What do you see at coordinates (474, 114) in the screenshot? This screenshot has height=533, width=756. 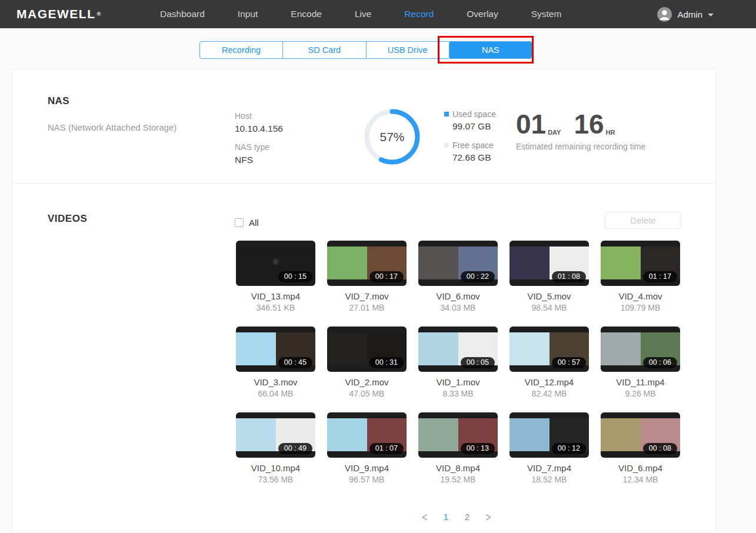 I see `used-space-label: Used space` at bounding box center [474, 114].